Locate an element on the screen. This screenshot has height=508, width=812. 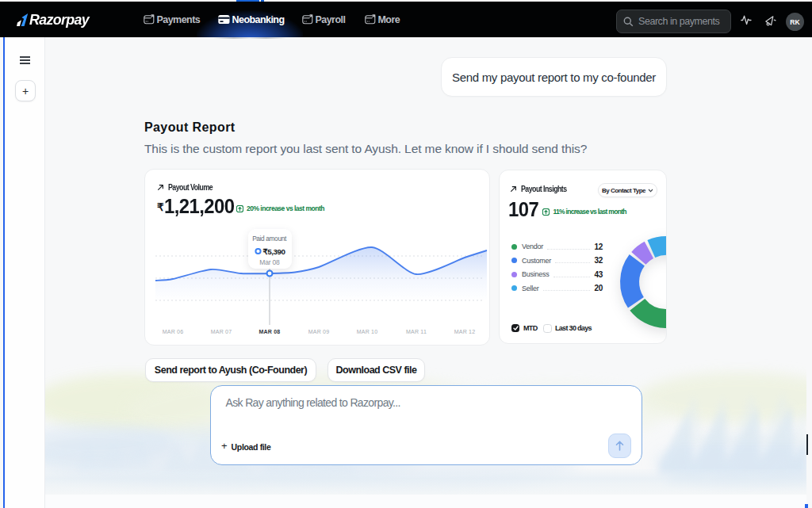
svg-text: MAR 09 is located at coordinates (319, 331).